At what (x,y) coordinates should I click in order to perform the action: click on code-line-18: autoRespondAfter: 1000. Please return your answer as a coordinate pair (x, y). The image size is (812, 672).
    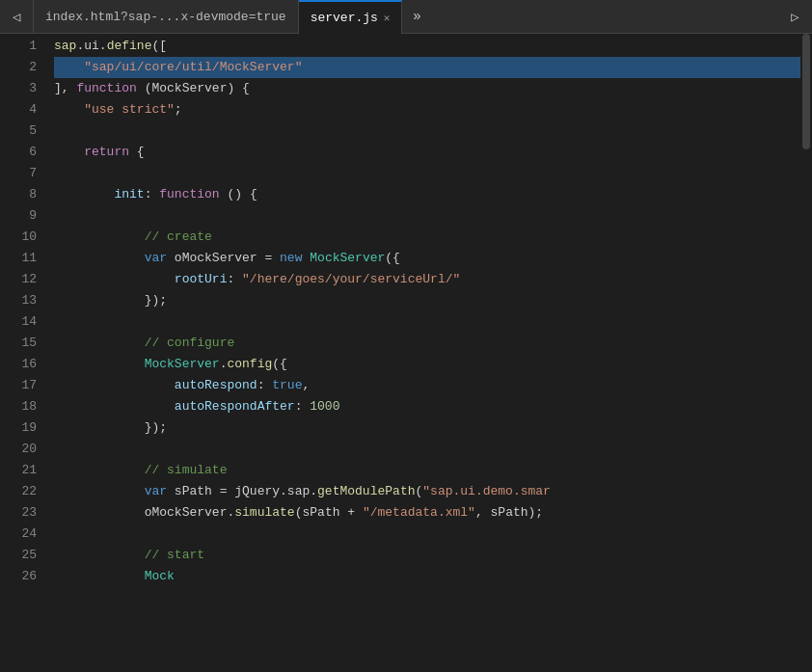
    Looking at the image, I should click on (427, 407).